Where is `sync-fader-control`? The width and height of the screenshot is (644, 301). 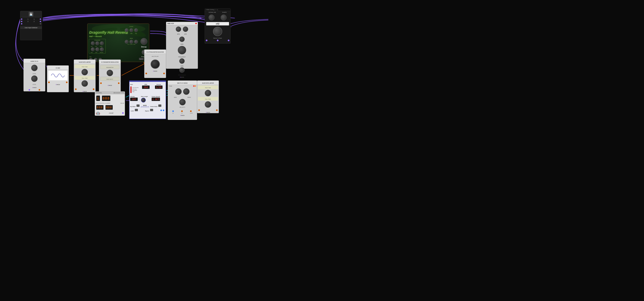 sync-fader-control is located at coordinates (131, 90).